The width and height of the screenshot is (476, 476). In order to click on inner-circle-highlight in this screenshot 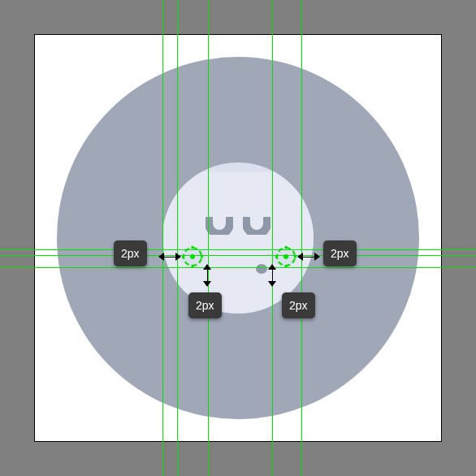, I will do `click(238, 238)`.